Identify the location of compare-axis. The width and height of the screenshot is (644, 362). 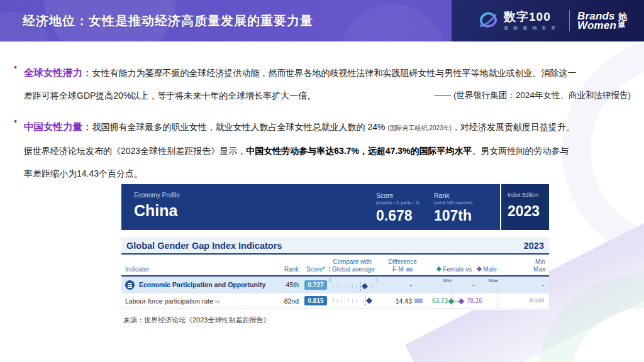
(353, 300).